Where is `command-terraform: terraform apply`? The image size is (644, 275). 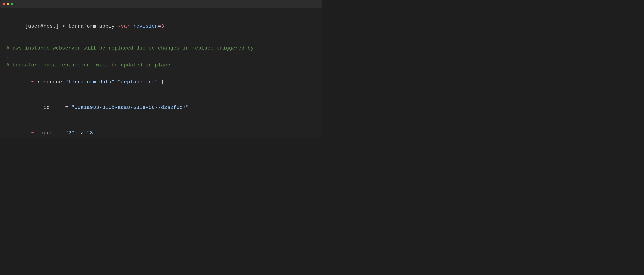
command-terraform: terraform apply is located at coordinates (93, 26).